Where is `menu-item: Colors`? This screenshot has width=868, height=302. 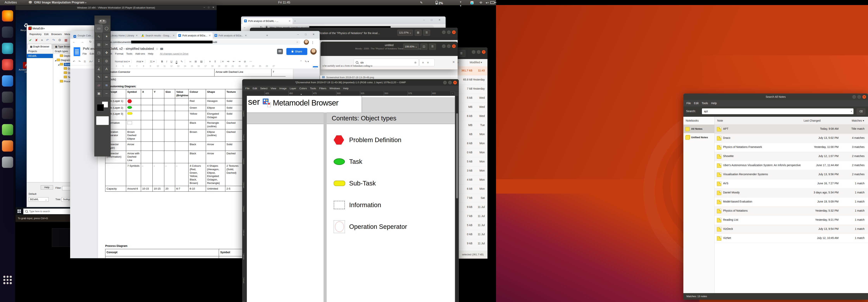 menu-item: Colors is located at coordinates (303, 88).